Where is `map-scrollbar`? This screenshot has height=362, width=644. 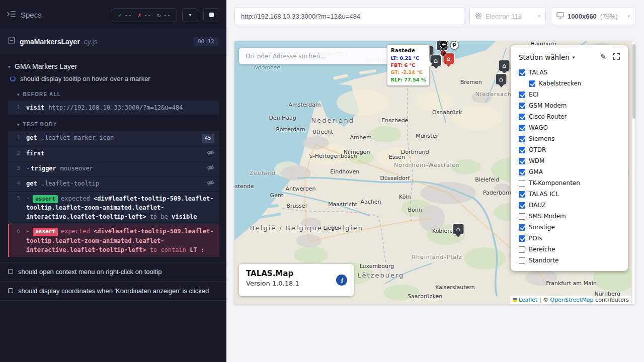
map-scrollbar is located at coordinates (633, 173).